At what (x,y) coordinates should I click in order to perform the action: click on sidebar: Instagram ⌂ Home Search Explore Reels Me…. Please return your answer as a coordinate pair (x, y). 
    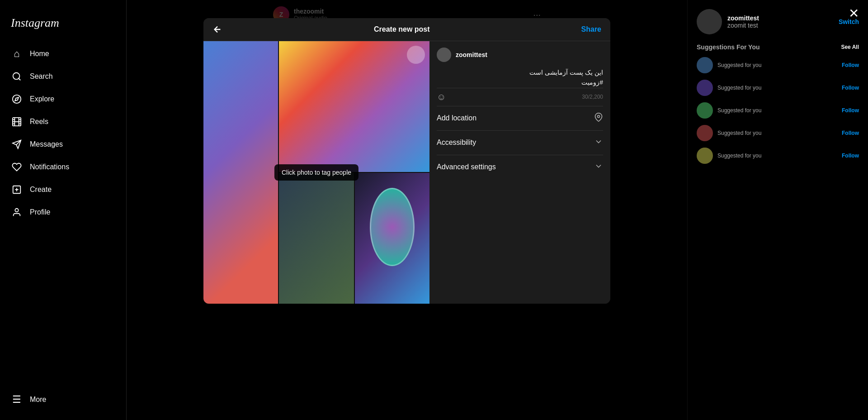
    Looking at the image, I should click on (63, 210).